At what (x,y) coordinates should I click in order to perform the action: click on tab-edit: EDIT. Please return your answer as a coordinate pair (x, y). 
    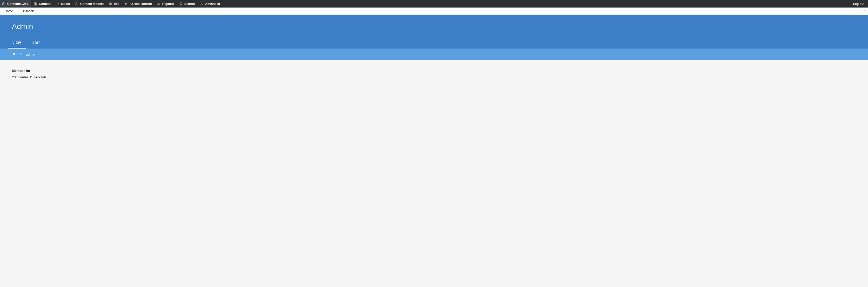
    Looking at the image, I should click on (36, 44).